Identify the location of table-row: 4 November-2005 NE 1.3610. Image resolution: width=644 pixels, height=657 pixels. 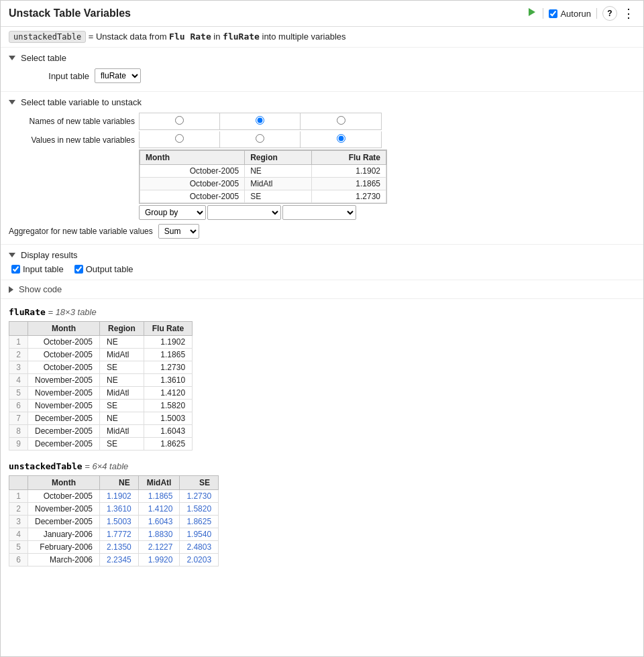
(101, 381).